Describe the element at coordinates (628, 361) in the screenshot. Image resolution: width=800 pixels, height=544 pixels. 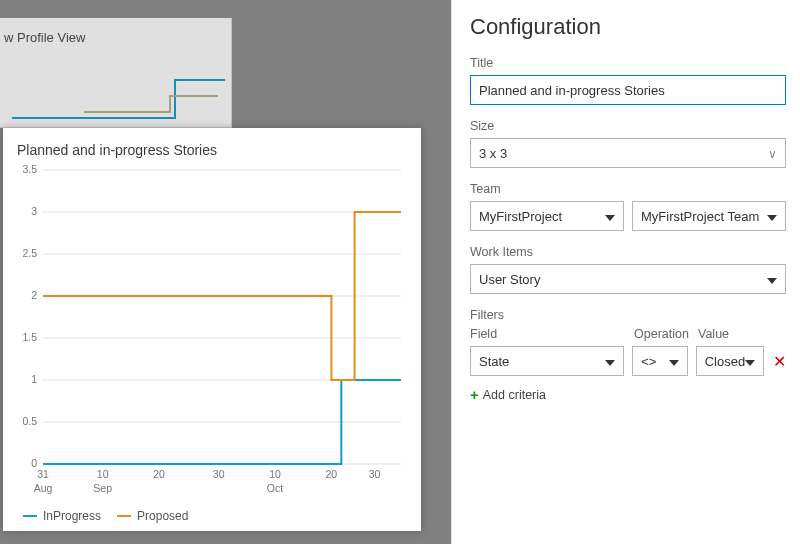
I see `filter-row: State <> Closed ✕` at that location.